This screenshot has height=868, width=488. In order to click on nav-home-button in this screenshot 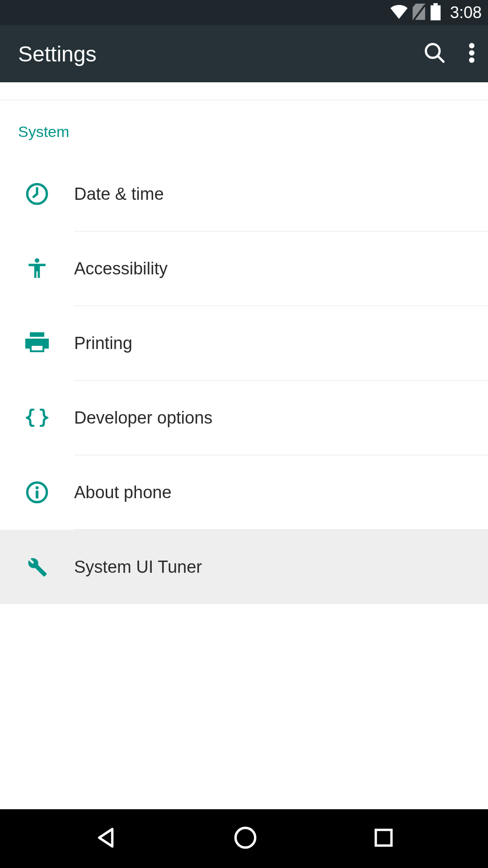, I will do `click(245, 839)`.